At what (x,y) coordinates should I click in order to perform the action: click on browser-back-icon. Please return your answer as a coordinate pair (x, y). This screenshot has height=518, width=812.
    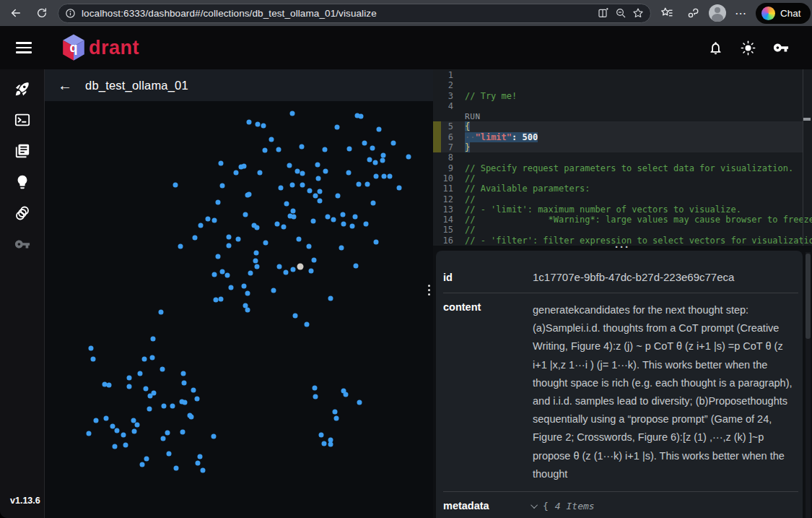
    Looking at the image, I should click on (16, 13).